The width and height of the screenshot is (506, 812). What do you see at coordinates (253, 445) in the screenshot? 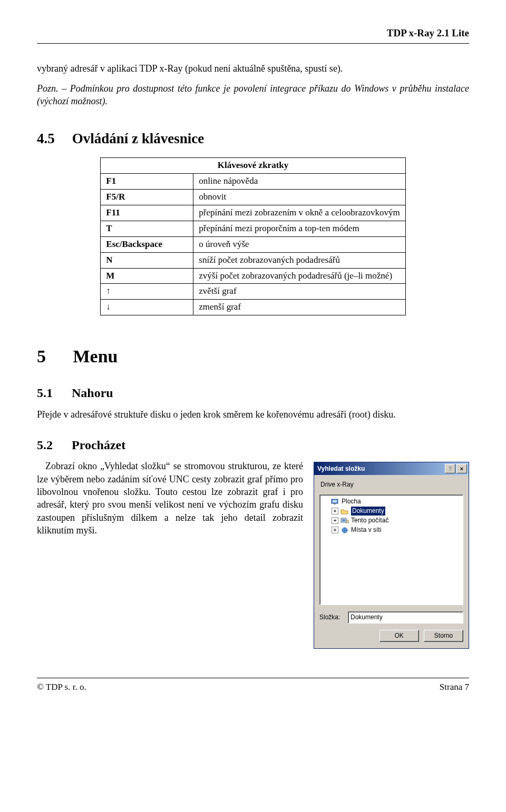
I see `subsection-heading-5-2: 5.2 Procházet` at bounding box center [253, 445].